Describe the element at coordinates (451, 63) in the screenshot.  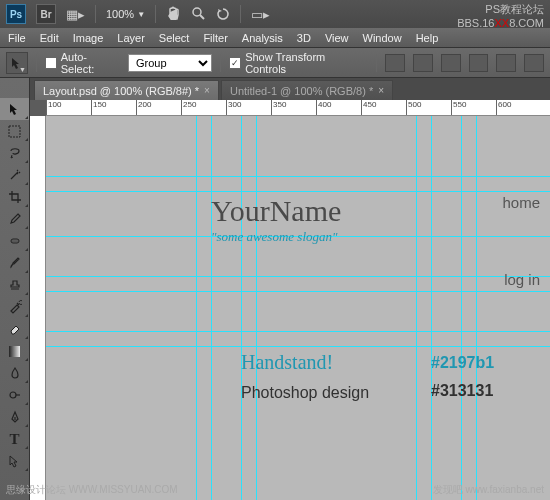
I see `align-bottom` at that location.